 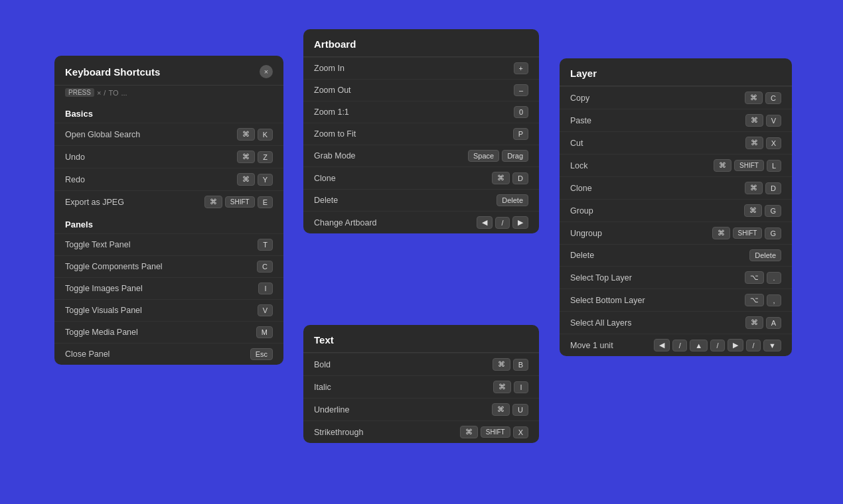 I want to click on i-key: I, so click(x=521, y=387).